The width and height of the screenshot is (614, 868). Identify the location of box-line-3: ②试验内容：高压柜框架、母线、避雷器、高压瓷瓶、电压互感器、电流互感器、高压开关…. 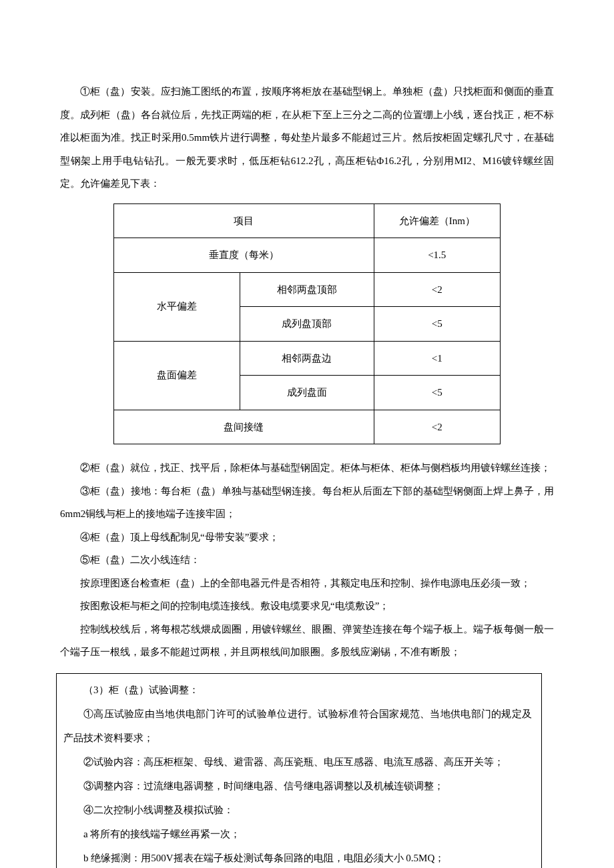
(298, 762).